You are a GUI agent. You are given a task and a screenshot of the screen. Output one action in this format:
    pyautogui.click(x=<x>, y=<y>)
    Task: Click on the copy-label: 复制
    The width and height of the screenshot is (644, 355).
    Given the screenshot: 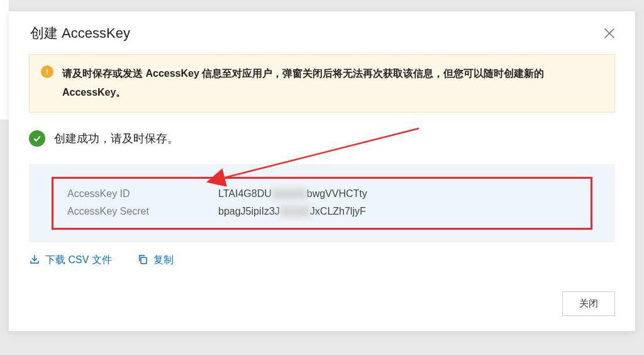 What is the action you would take?
    pyautogui.click(x=164, y=261)
    